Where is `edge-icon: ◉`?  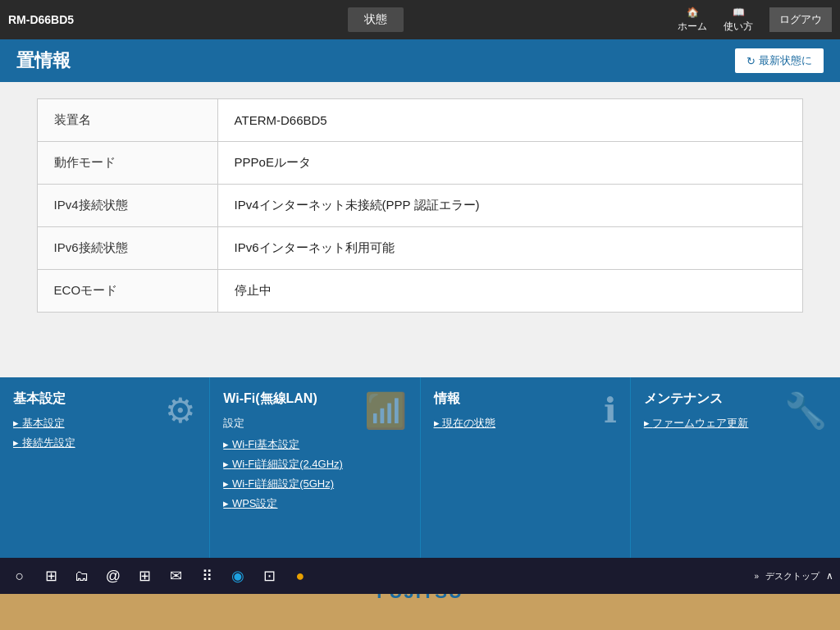
edge-icon: ◉ is located at coordinates (238, 576).